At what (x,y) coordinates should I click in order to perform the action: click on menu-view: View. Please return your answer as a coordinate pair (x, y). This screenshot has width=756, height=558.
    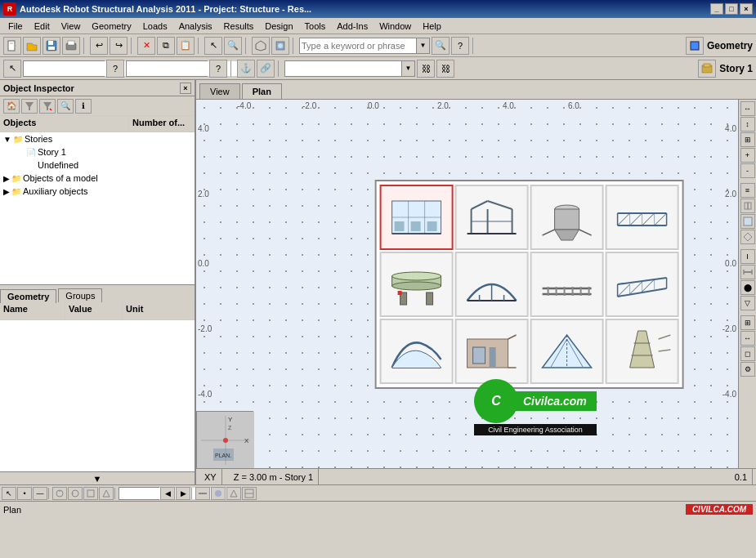
    Looking at the image, I should click on (71, 26).